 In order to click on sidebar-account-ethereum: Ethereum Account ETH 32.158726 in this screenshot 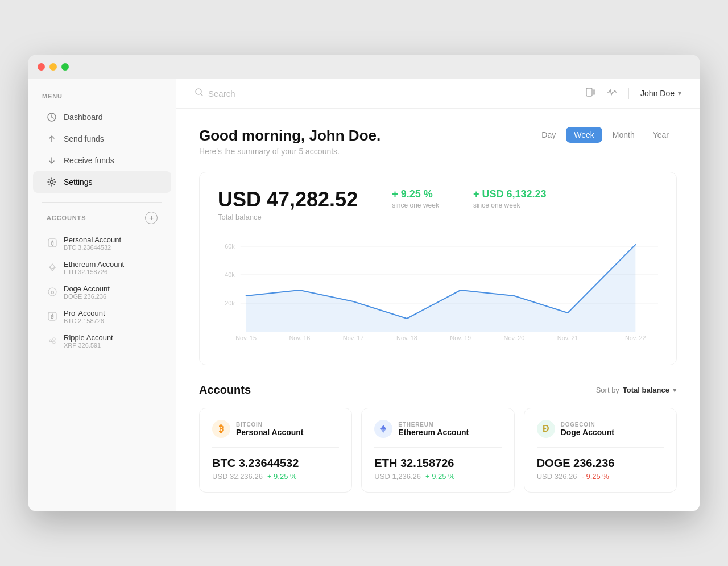, I will do `click(102, 267)`.